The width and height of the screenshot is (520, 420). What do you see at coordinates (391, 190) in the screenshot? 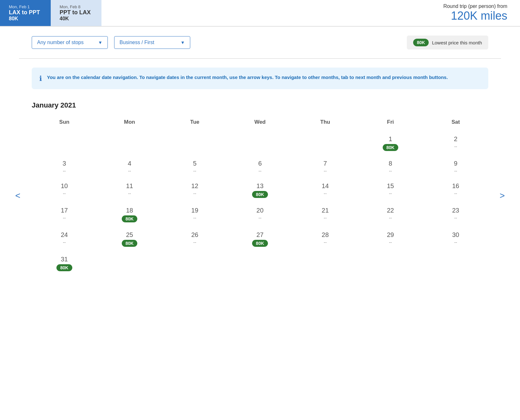
I see `calendar-day-cell: 15--` at bounding box center [391, 190].